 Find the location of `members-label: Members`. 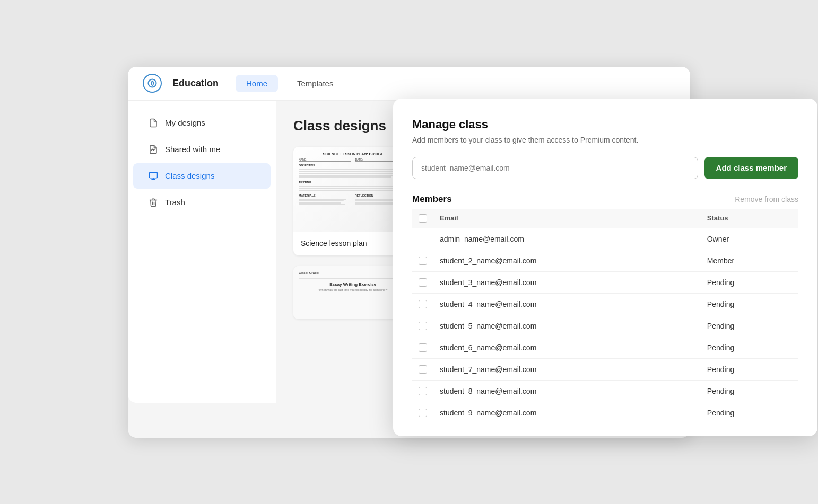

members-label: Members is located at coordinates (432, 199).